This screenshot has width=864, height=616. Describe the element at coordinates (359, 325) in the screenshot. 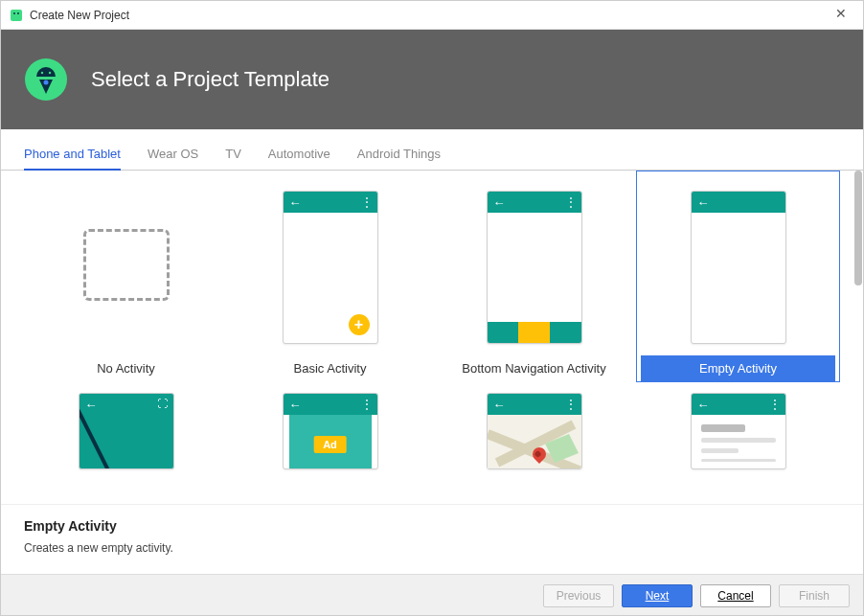

I see `fab-icon: +` at that location.